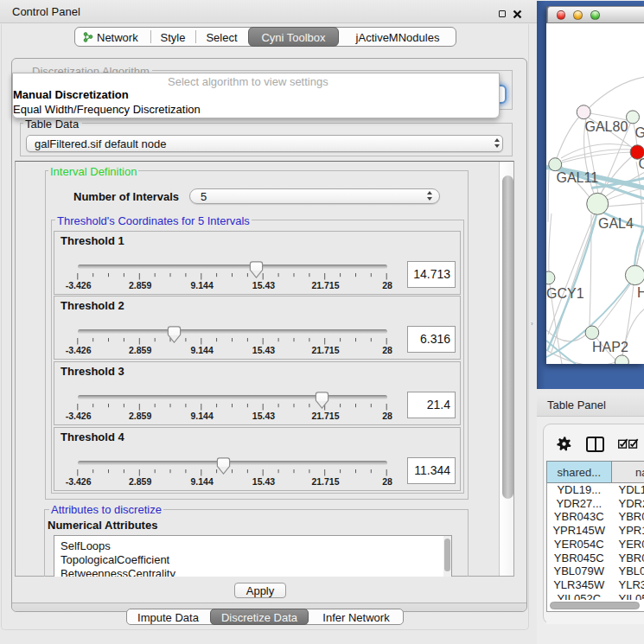 Image resolution: width=644 pixels, height=644 pixels. What do you see at coordinates (607, 126) in the screenshot?
I see `svg-text: GAL80` at bounding box center [607, 126].